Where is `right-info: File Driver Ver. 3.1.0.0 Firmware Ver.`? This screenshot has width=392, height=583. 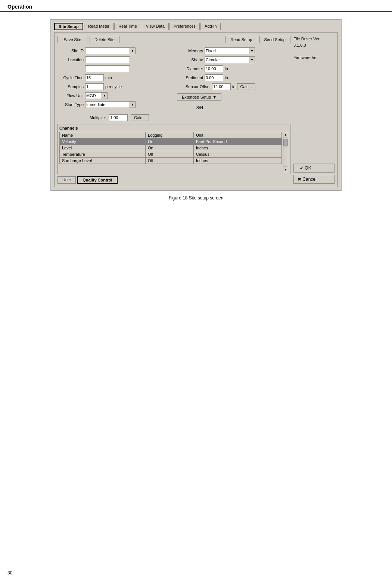 right-info: File Driver Ver. 3.1.0.0 Firmware Ver. is located at coordinates (314, 48).